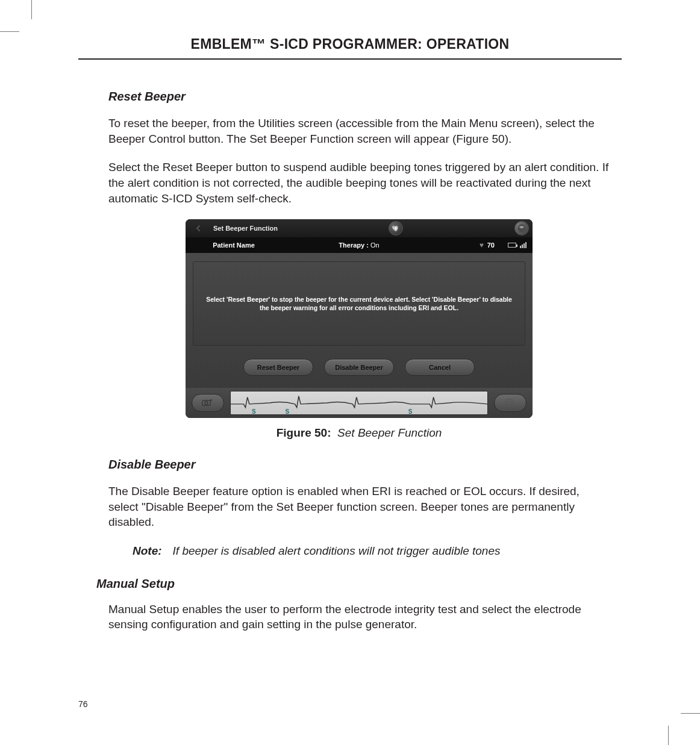 The image size is (700, 745). I want to click on header-divider, so click(350, 59).